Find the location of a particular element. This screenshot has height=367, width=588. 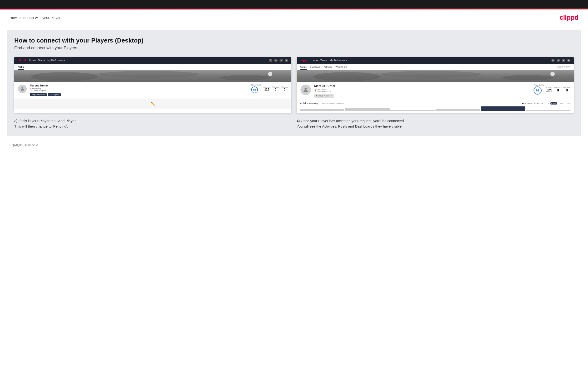

globe-icon is located at coordinates (286, 60).